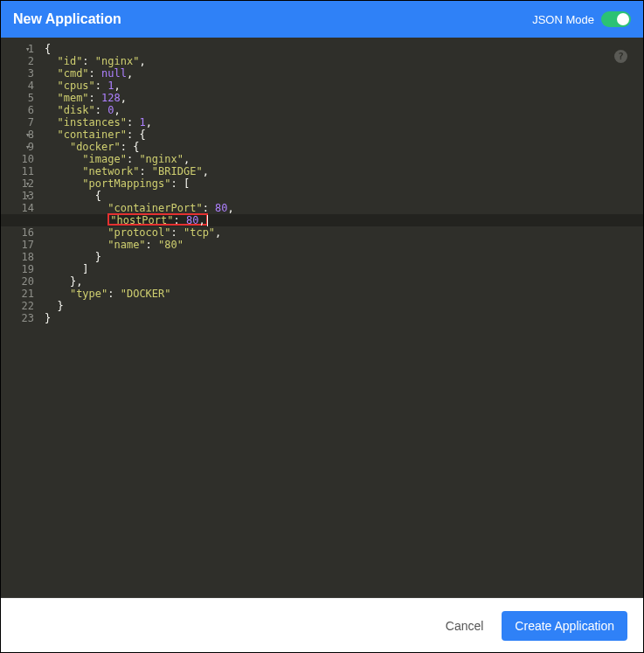  What do you see at coordinates (17, 73) in the screenshot?
I see `line-number: 3` at bounding box center [17, 73].